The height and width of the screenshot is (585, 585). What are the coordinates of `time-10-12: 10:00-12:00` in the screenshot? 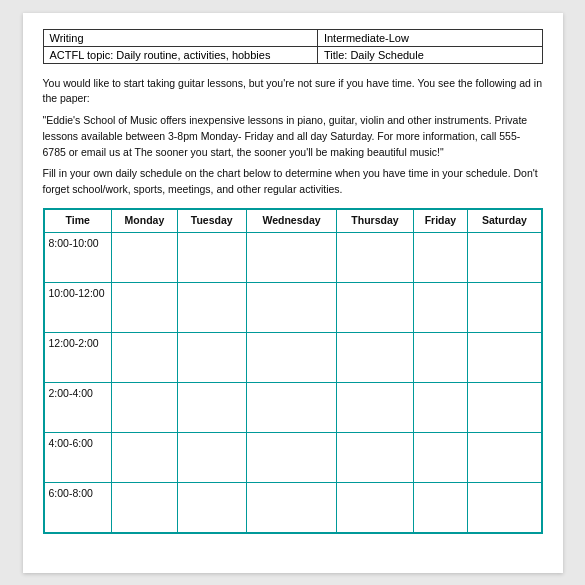 It's located at (78, 308).